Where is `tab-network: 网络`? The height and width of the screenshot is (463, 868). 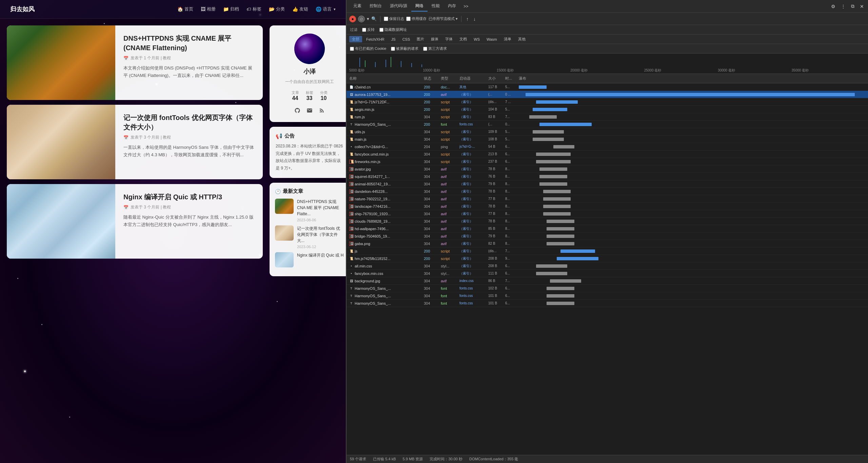
tab-network: 网络 is located at coordinates (419, 6).